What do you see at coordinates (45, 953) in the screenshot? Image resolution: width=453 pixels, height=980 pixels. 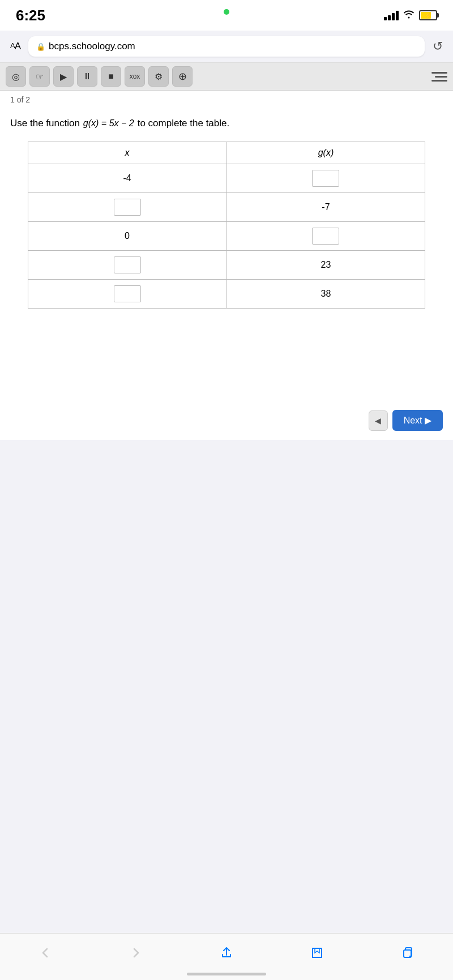 I see `browser-back-button` at bounding box center [45, 953].